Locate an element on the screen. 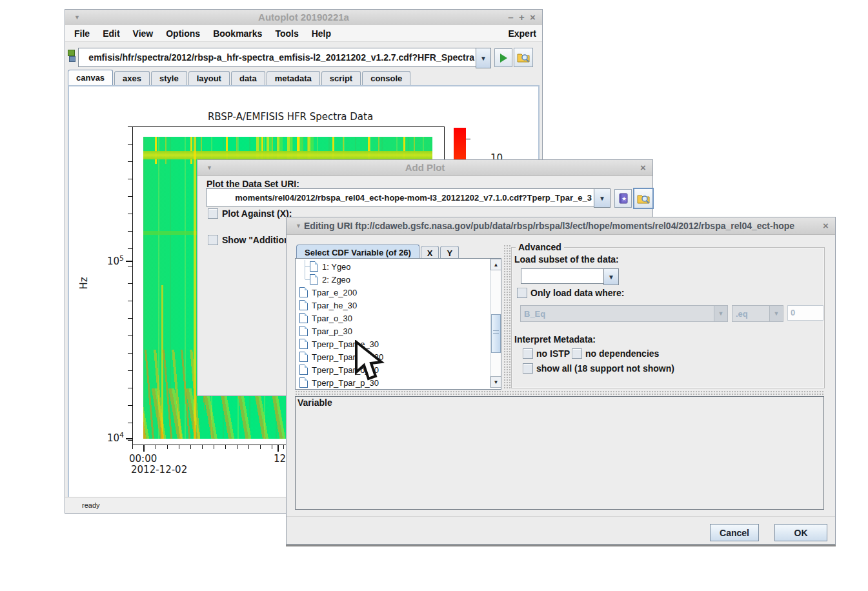 The width and height of the screenshot is (868, 591). tree-item: Tpar_p_30 is located at coordinates (400, 331).